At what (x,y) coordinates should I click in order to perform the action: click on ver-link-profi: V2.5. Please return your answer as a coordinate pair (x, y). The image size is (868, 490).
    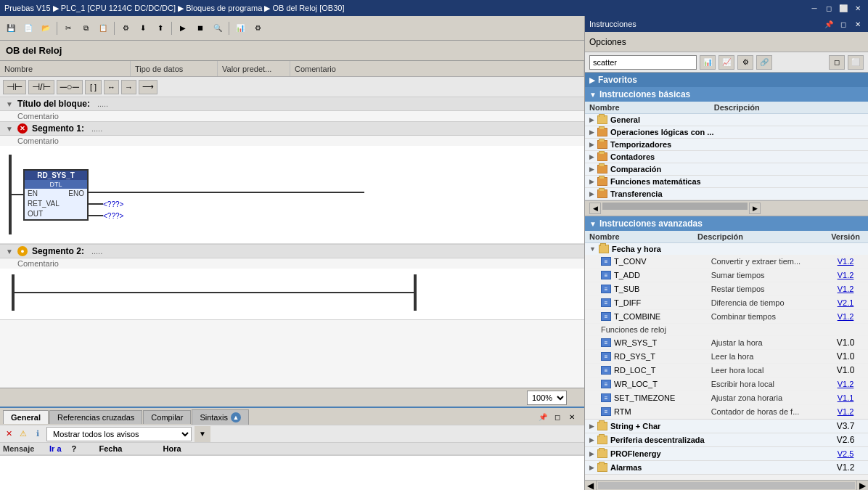
    Looking at the image, I should click on (846, 454).